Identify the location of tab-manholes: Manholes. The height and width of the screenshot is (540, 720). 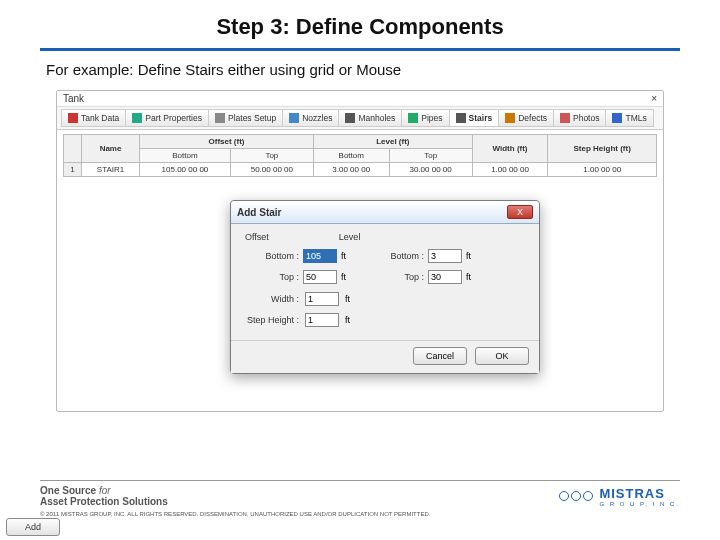
(370, 118).